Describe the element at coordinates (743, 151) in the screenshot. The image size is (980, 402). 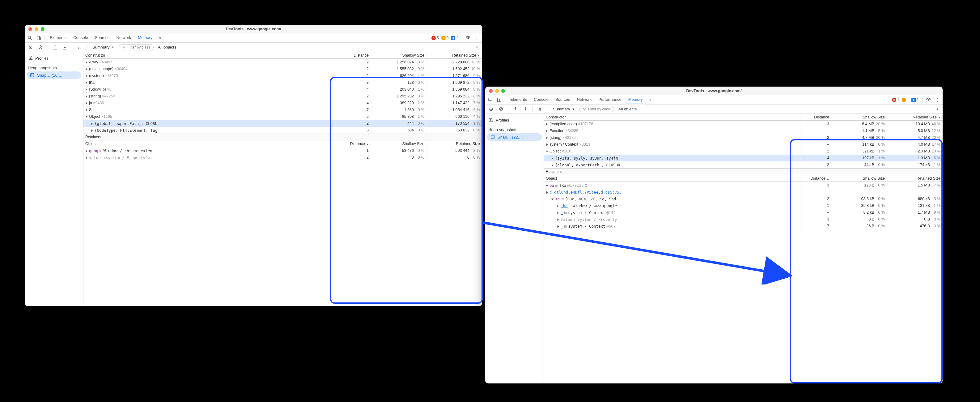
I see `table-row: Object ×16182321 kB1 %2.3 MB10 %` at that location.